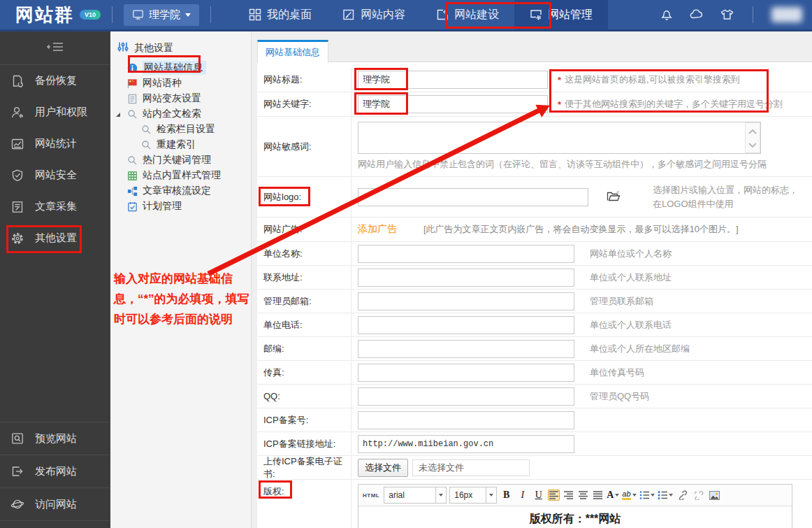 The height and width of the screenshot is (528, 812). What do you see at coordinates (535, 397) in the screenshot?
I see `row-qq: QQ: 管理员QQ号码` at bounding box center [535, 397].